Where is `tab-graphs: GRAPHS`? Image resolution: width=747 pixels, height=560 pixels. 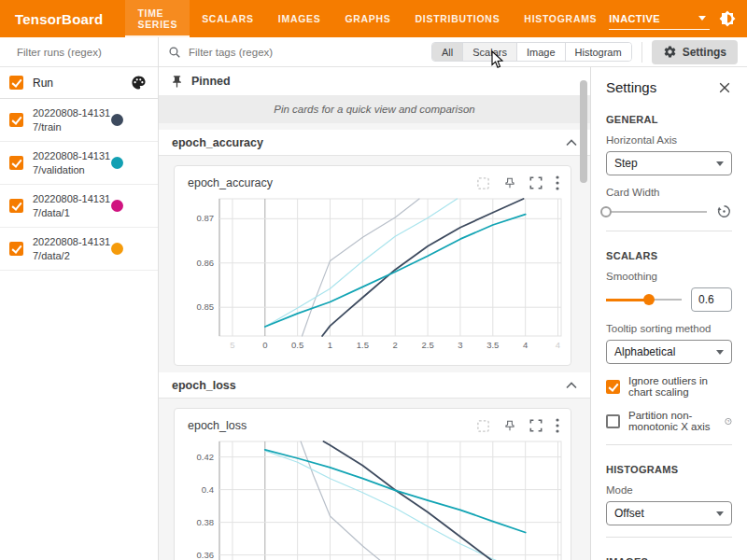
tab-graphs: GRAPHS is located at coordinates (368, 19).